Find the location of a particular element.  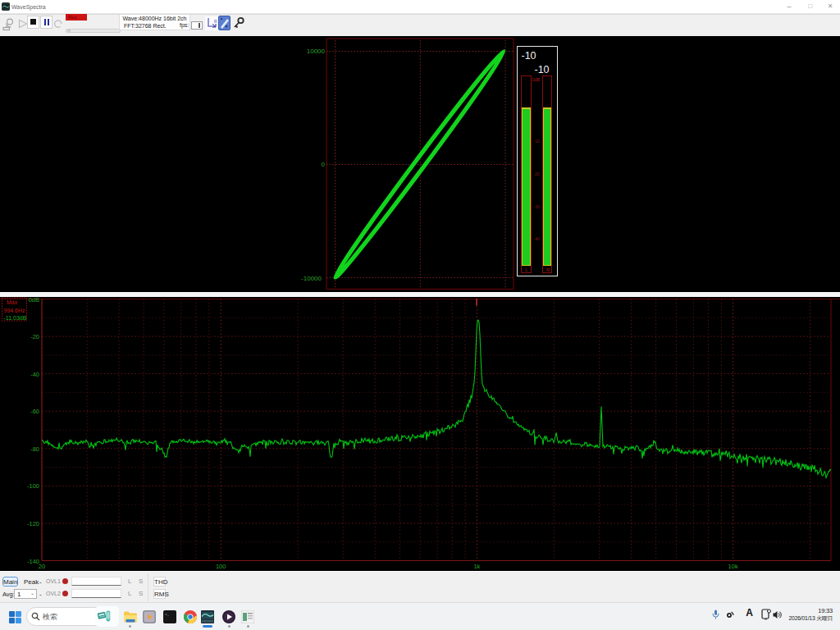

svg-text: 1k is located at coordinates (477, 566).